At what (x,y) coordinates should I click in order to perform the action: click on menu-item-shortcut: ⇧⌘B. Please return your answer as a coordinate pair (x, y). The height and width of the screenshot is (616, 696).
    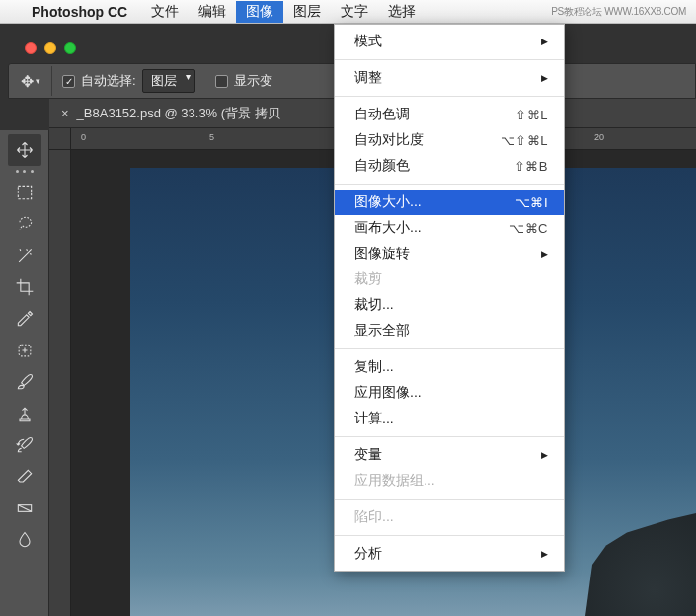
    Looking at the image, I should click on (531, 166).